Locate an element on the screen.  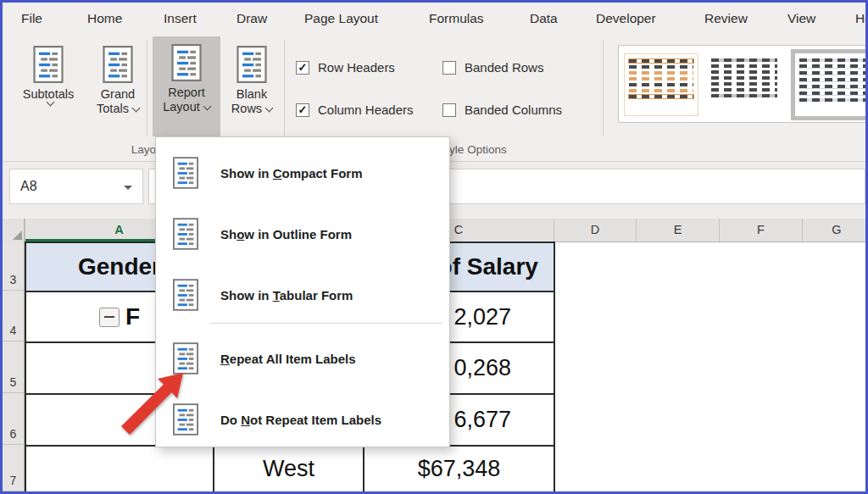
row-header-5: 5 is located at coordinates (14, 368).